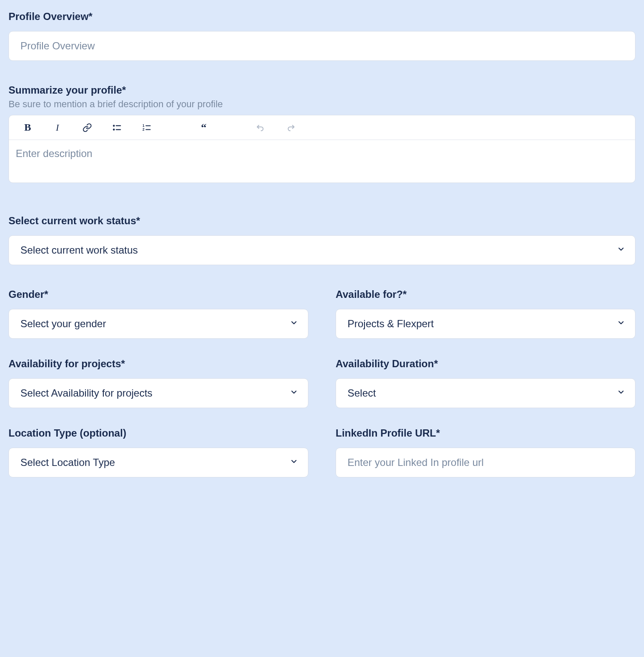 This screenshot has height=657, width=644. Describe the element at coordinates (322, 161) in the screenshot. I see `editor-textarea: Enter description` at that location.